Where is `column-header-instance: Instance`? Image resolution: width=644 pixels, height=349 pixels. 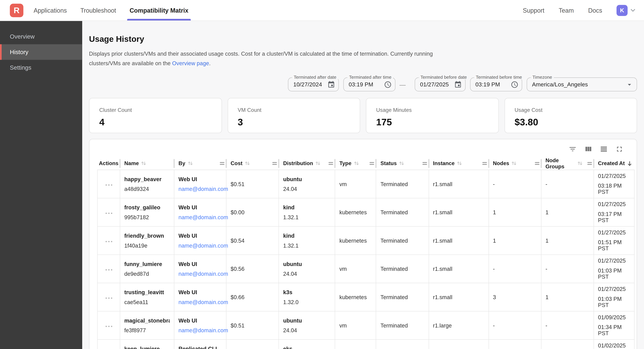
column-header-instance: Instance is located at coordinates (459, 163).